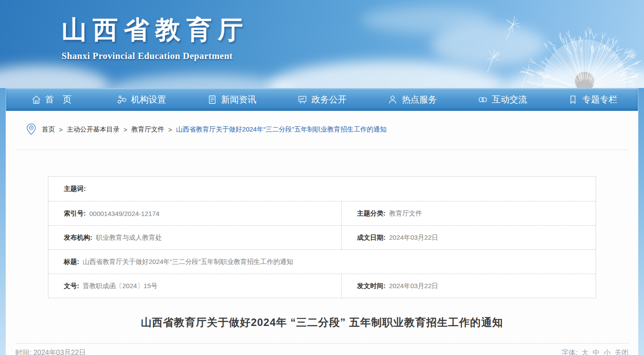 This screenshot has height=355, width=644. I want to click on news-icon, so click(212, 99).